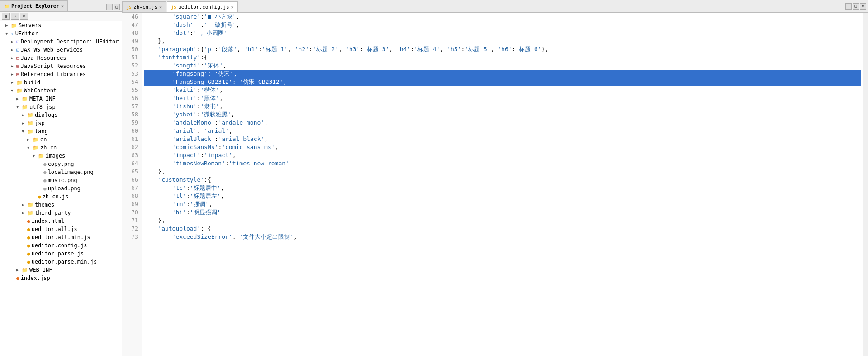 This screenshot has width=868, height=356. What do you see at coordinates (61, 131) in the screenshot?
I see `tree-item-lang: ▼ 📁 lang` at bounding box center [61, 131].